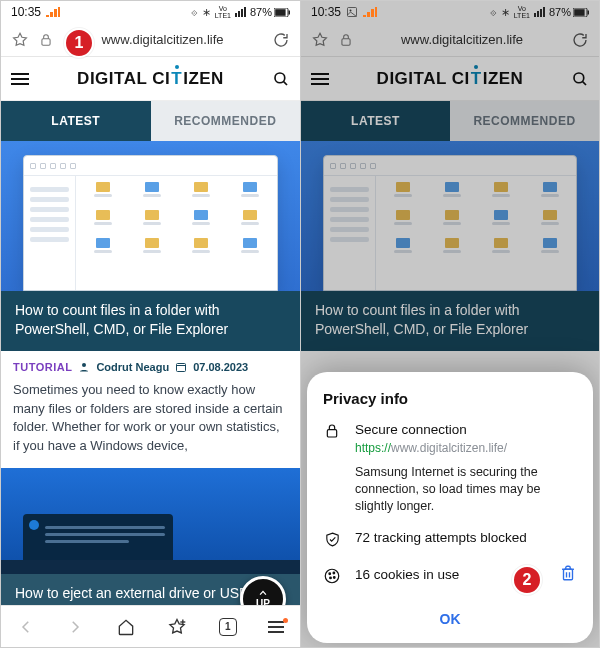 This screenshot has width=600, height=648. What do you see at coordinates (84, 367) in the screenshot?
I see `person-icon` at bounding box center [84, 367].